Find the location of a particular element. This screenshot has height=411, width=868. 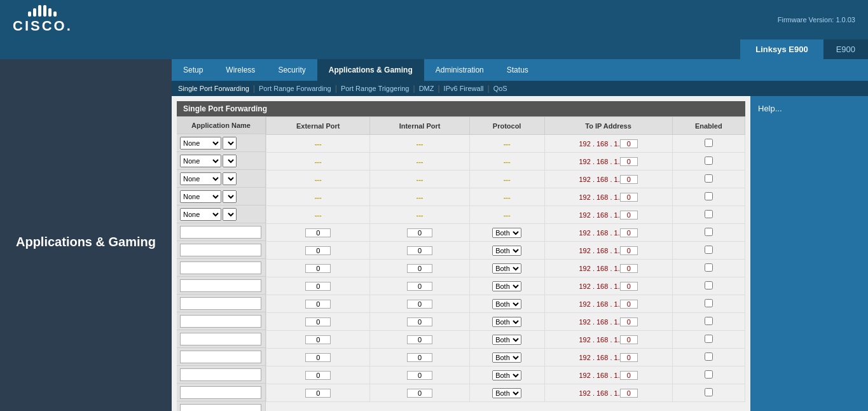

app-select-2: None is located at coordinates (201, 161).